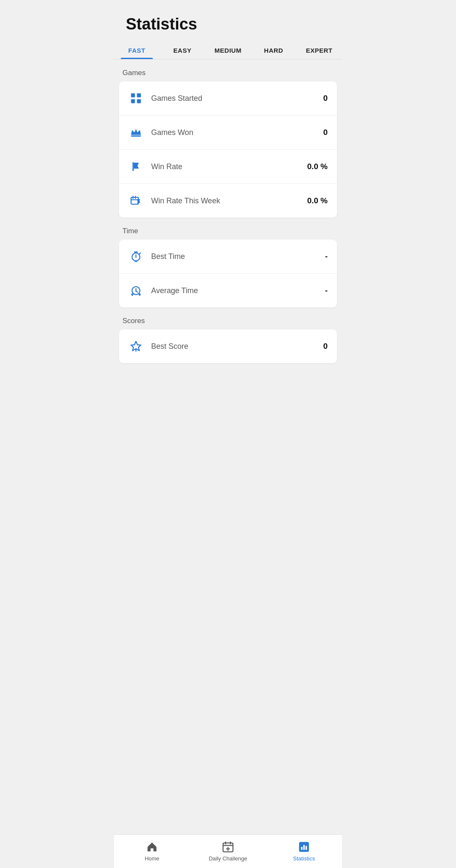  What do you see at coordinates (317, 132) in the screenshot?
I see `games-won-value: 0` at bounding box center [317, 132].